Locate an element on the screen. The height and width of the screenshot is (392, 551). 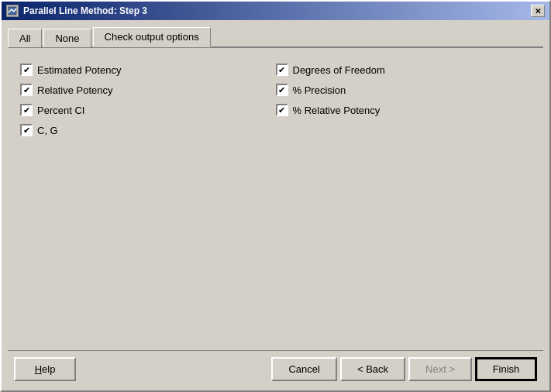
tab-none: None is located at coordinates (67, 38).